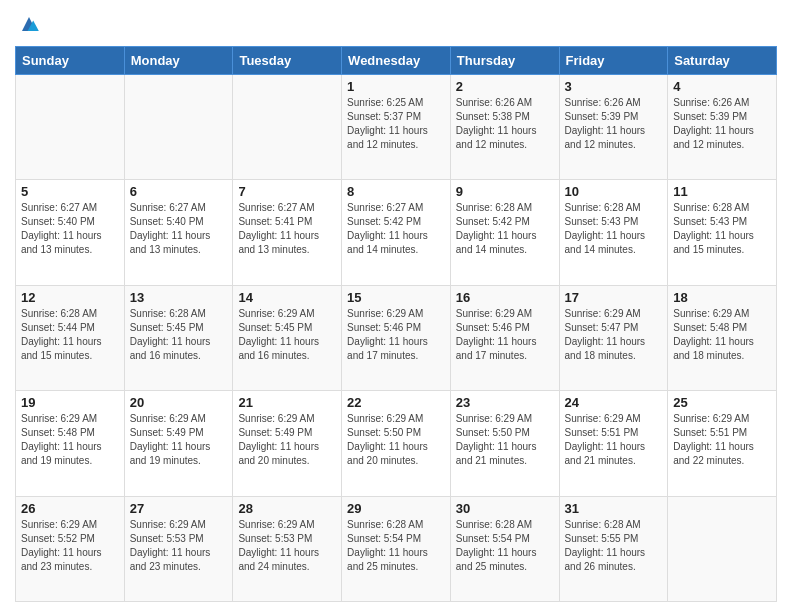  What do you see at coordinates (287, 508) in the screenshot?
I see `day-number: 28` at bounding box center [287, 508].